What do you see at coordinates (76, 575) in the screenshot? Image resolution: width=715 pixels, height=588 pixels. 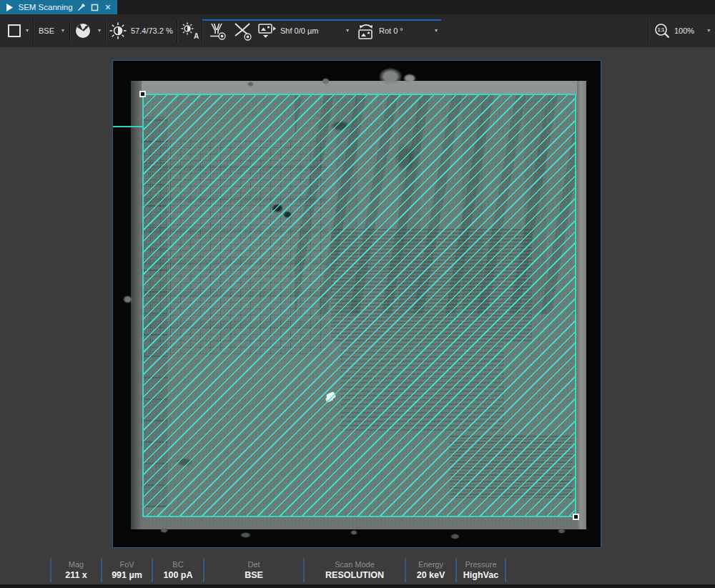 I see `status-value: 211 x` at bounding box center [76, 575].